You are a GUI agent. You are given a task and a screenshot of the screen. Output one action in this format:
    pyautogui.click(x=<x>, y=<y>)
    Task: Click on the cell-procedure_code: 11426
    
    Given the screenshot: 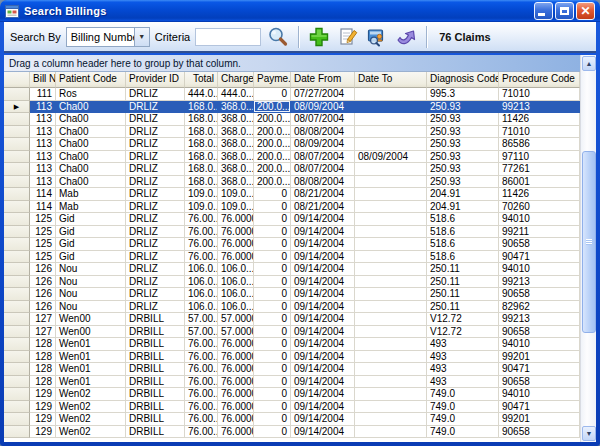 What is the action you would take?
    pyautogui.click(x=540, y=120)
    